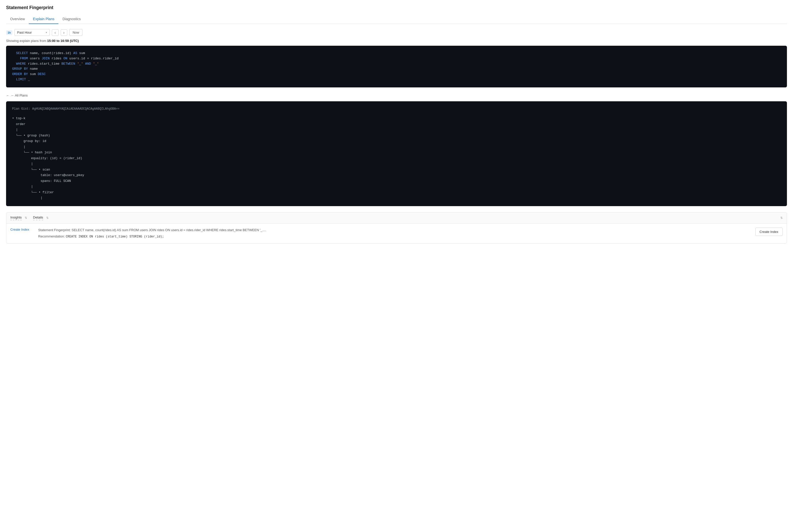 This screenshot has height=532, width=793. I want to click on time-badge: 1h, so click(9, 33).